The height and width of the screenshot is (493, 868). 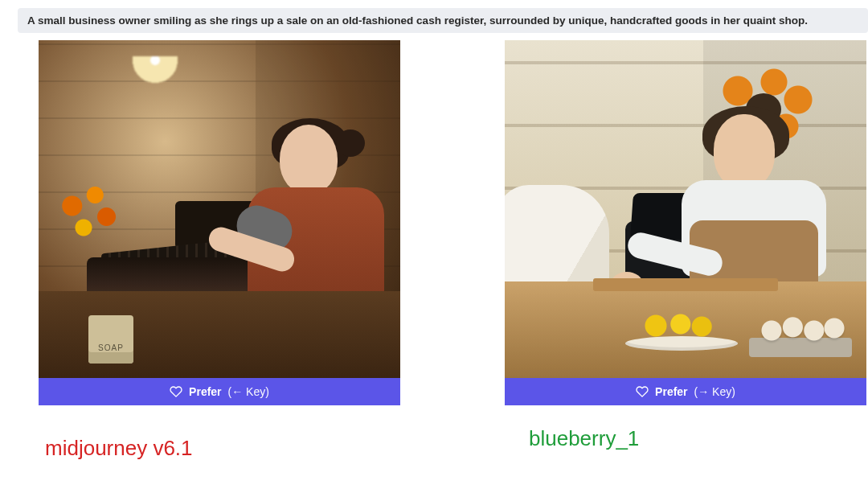 I want to click on prompt-banner: A small business owner smiling as she ri…, so click(x=443, y=21).